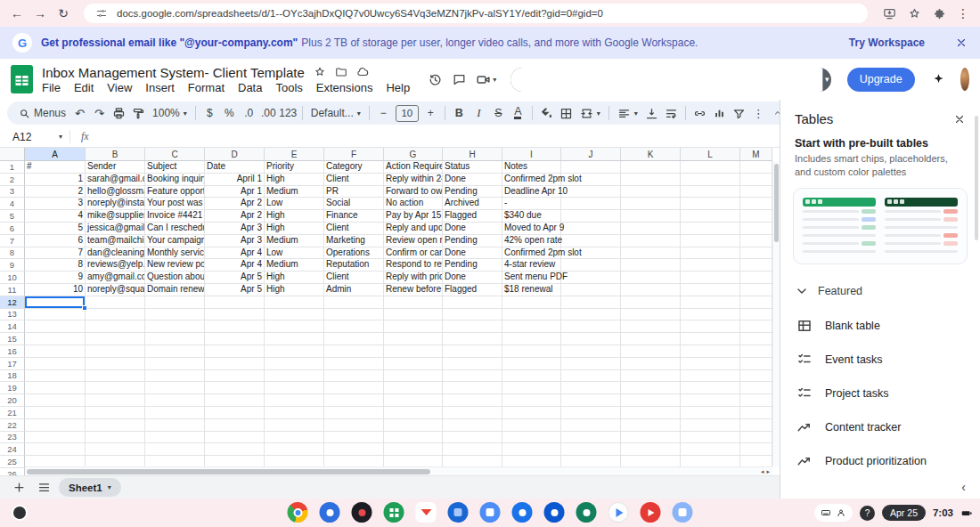 This screenshot has width=980, height=527. Describe the element at coordinates (12, 327) in the screenshot. I see `row-header-14: 14` at that location.